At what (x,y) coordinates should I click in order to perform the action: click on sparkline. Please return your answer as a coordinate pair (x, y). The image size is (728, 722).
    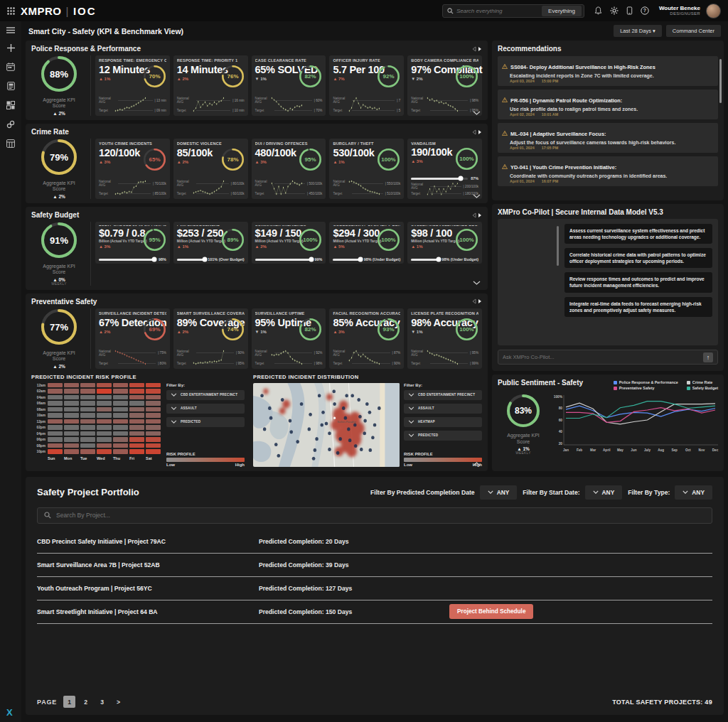
    Looking at the image, I should click on (287, 357).